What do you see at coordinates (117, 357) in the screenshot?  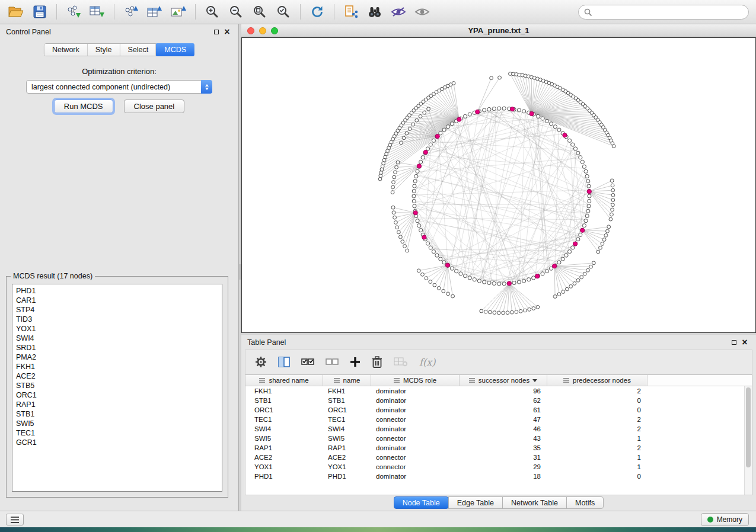 I see `mcds-result-item: PMA2` at bounding box center [117, 357].